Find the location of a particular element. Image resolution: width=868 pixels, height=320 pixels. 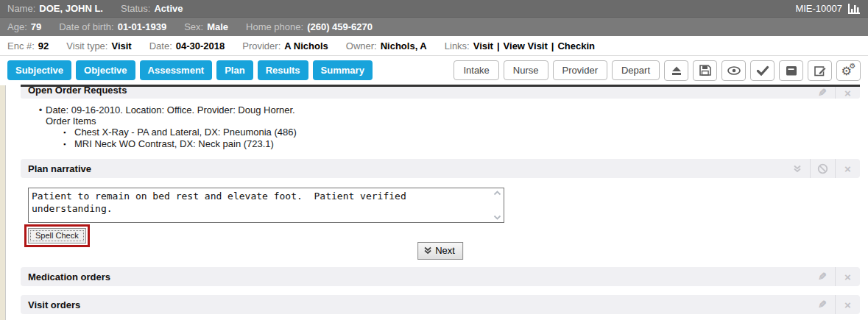

next-button: Next is located at coordinates (440, 251).